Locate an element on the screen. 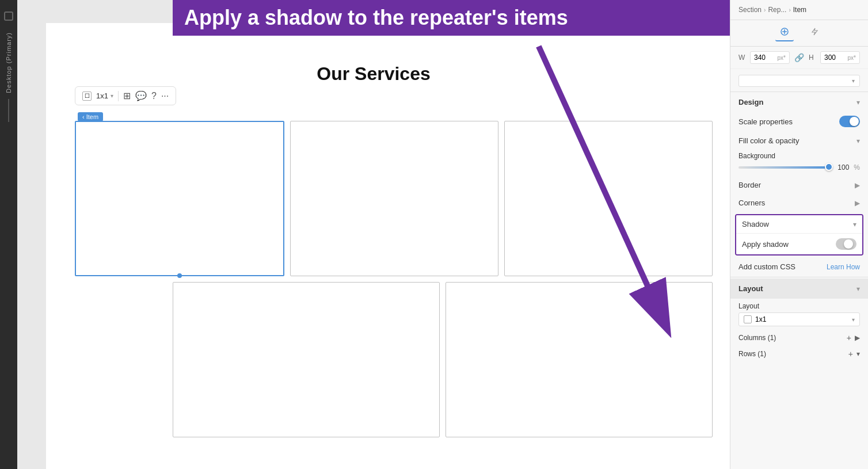 The height and width of the screenshot is (469, 868). learn-how-link: Learn How is located at coordinates (843, 267).